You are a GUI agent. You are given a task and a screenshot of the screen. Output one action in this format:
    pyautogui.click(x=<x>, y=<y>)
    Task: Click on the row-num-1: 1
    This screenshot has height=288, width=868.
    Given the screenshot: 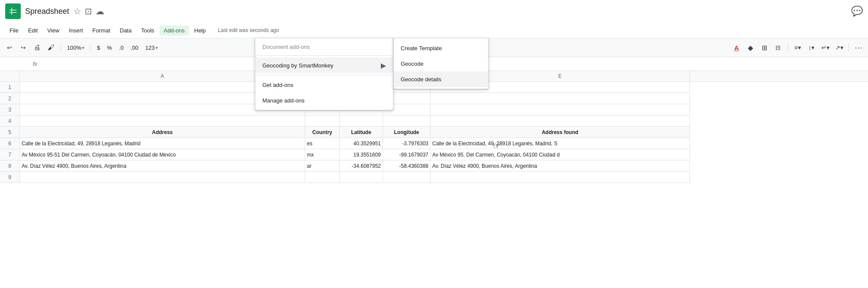 What is the action you would take?
    pyautogui.click(x=10, y=87)
    